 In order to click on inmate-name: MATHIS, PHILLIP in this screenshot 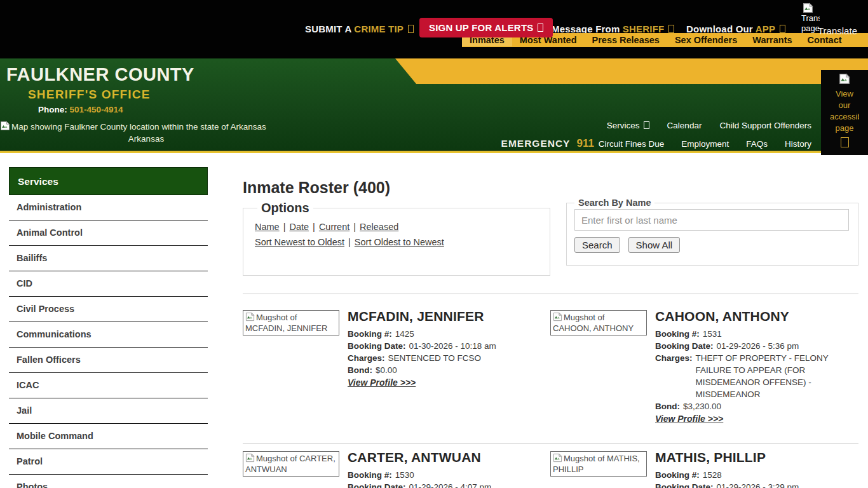, I will do `click(755, 458)`.